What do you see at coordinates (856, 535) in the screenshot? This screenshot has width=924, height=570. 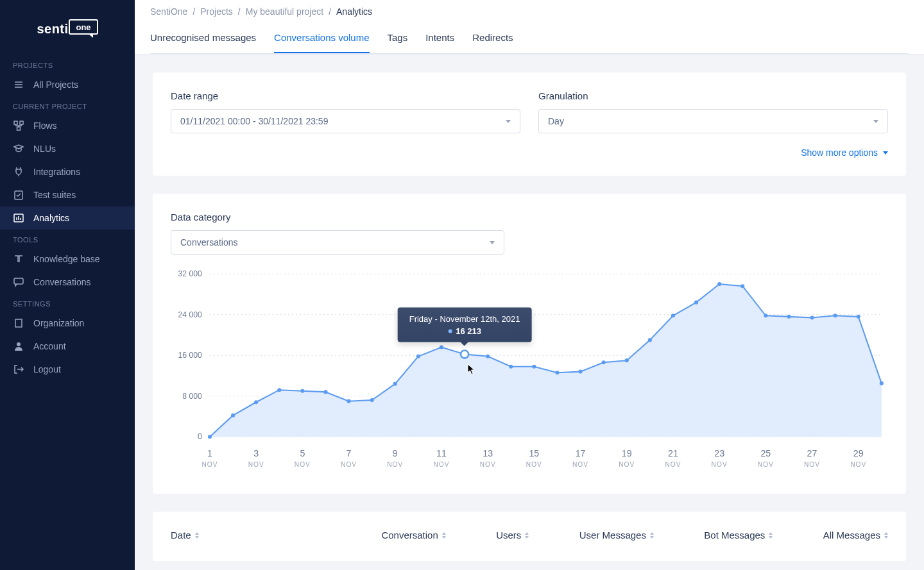 I see `column-header-all-messages: All Messages` at bounding box center [856, 535].